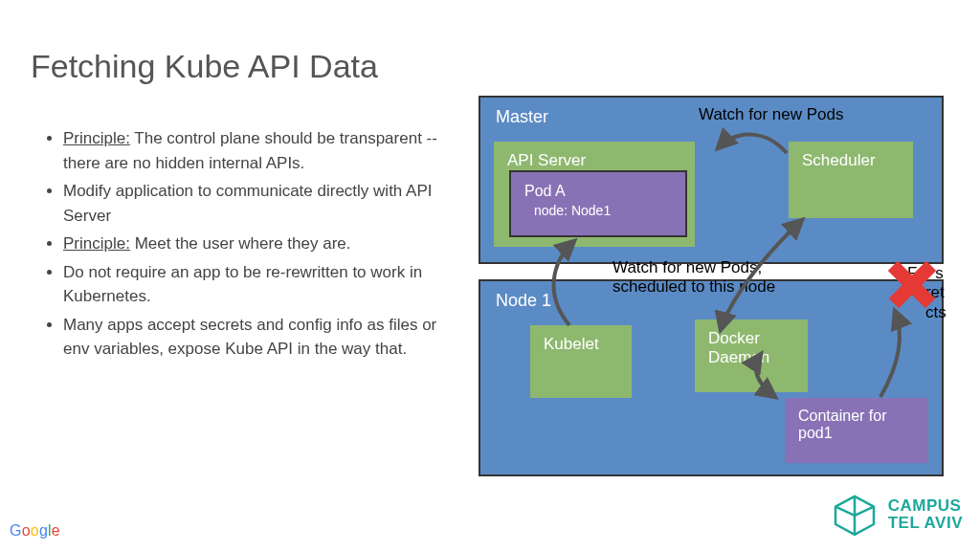 The width and height of the screenshot is (980, 551). Describe the element at coordinates (15, 530) in the screenshot. I see `logo-letter: G` at that location.